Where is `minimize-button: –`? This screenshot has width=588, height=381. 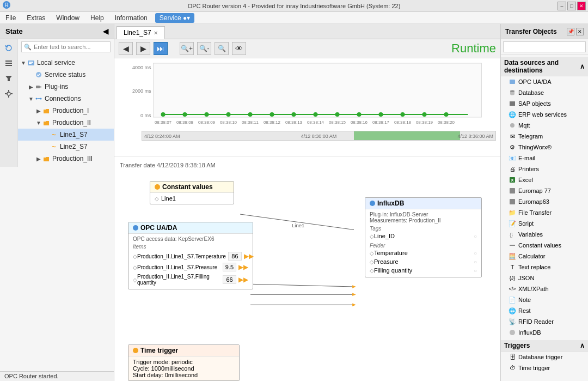 minimize-button: – is located at coordinates (562, 6).